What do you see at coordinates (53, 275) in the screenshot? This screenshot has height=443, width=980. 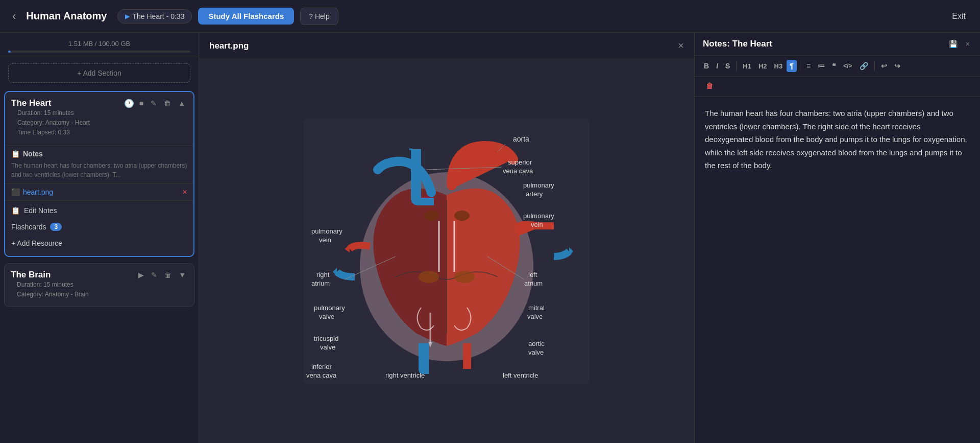 I see `section-title-brain: The Brain` at bounding box center [53, 275].